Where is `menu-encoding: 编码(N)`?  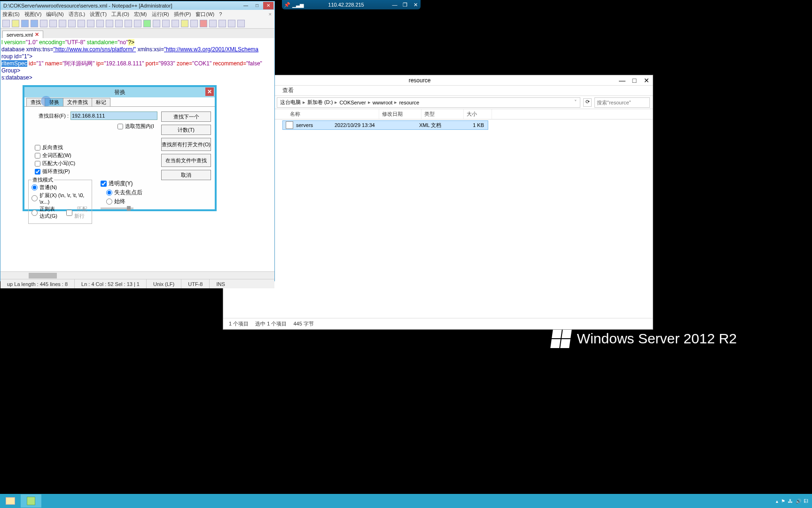 menu-encoding: 编码(N) is located at coordinates (55, 14).